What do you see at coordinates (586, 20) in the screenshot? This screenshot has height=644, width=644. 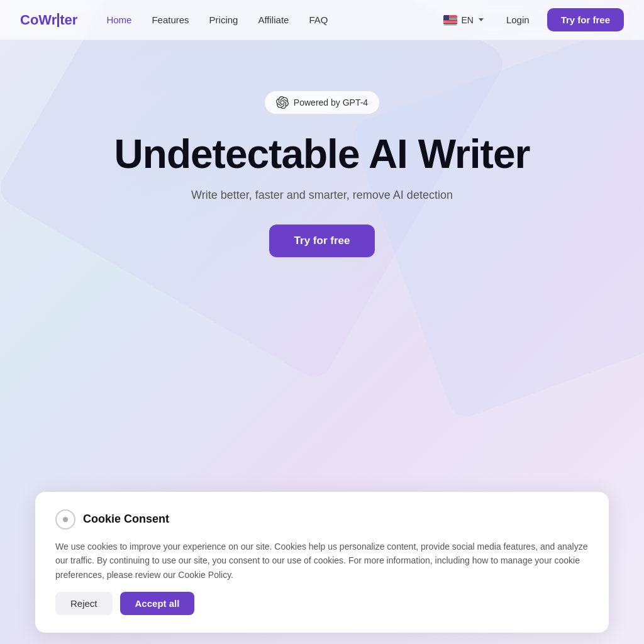 I see `try-free-nav-button: Try for free` at bounding box center [586, 20].